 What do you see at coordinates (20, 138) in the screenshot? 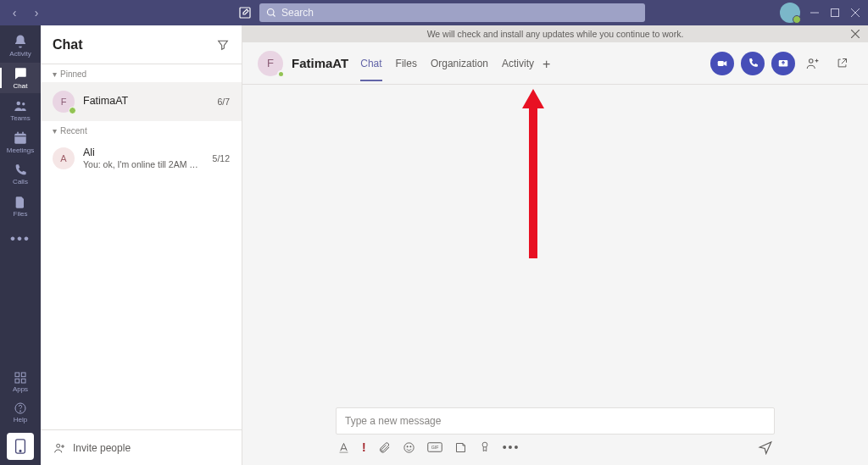
I see `meetings-icon` at bounding box center [20, 138].